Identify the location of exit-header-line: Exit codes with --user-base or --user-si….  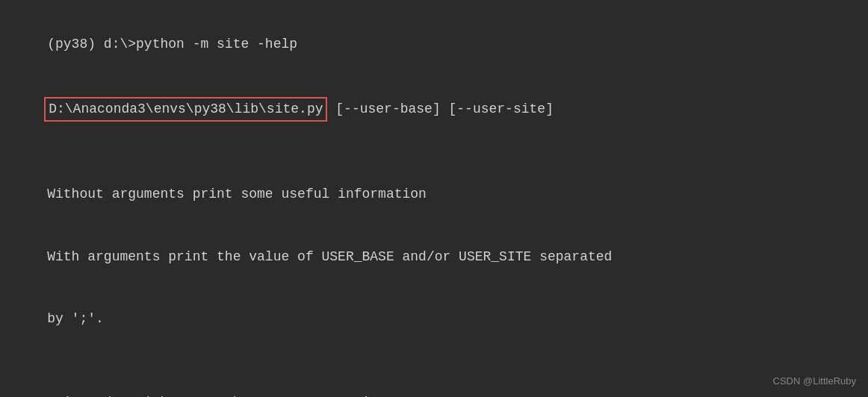
(434, 384).